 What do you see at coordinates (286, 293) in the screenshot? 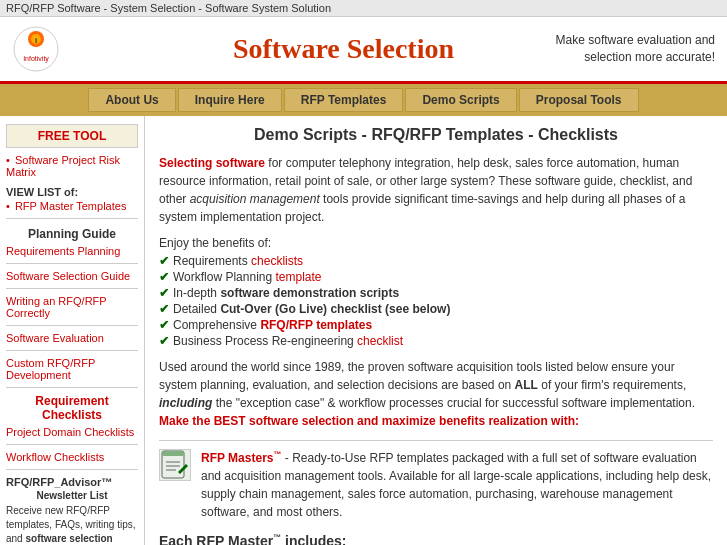
I see `benefit-3-text: In-depth software demonstration scripts` at bounding box center [286, 293].